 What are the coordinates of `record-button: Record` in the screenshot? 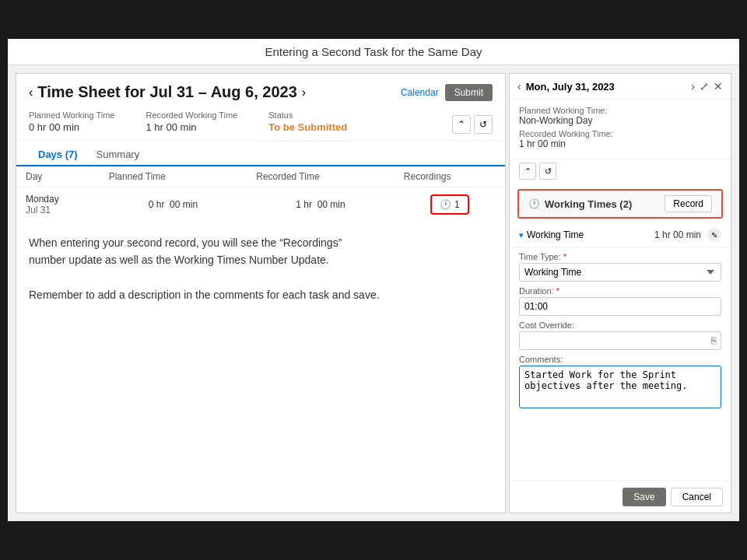 It's located at (688, 204).